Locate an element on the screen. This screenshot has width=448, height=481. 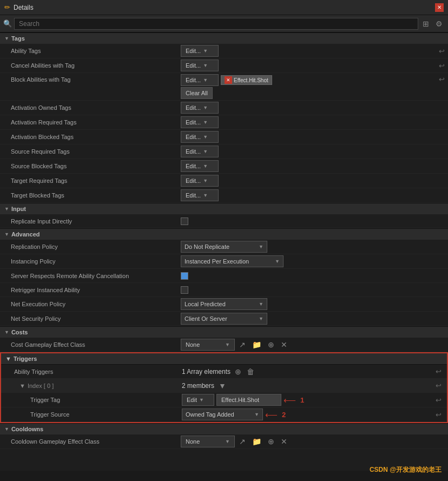
cancel-abilities-undo-icon: ↩ is located at coordinates (442, 66).